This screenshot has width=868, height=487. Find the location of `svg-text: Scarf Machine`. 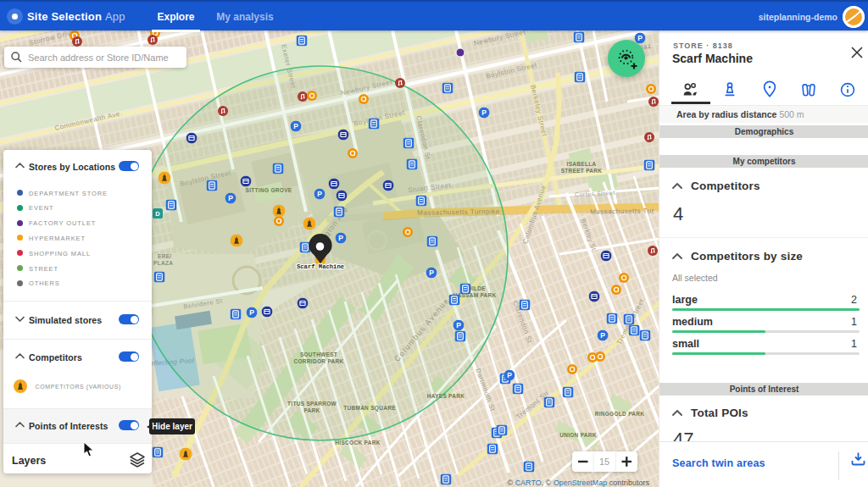

svg-text: Scarf Machine is located at coordinates (320, 267).